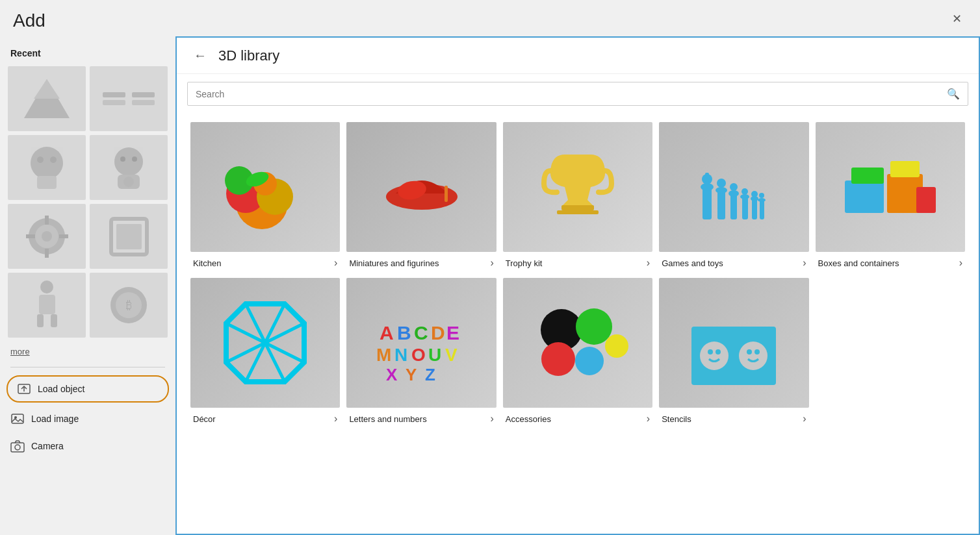 This screenshot has height=535, width=980. Describe the element at coordinates (805, 419) in the screenshot. I see `chevron-stencils: ›` at that location.